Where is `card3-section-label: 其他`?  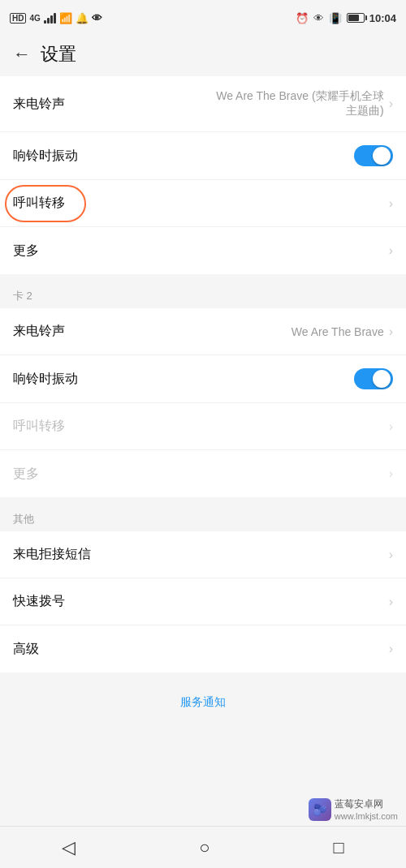 card3-section-label: 其他 is located at coordinates (203, 518).